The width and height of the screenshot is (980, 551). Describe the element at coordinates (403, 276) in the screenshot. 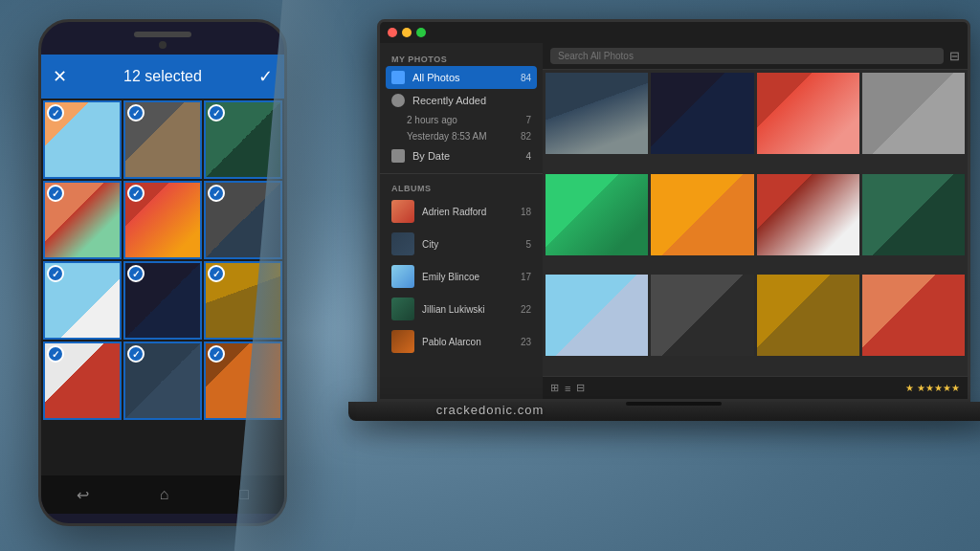

I see `album-thumb-emily` at that location.